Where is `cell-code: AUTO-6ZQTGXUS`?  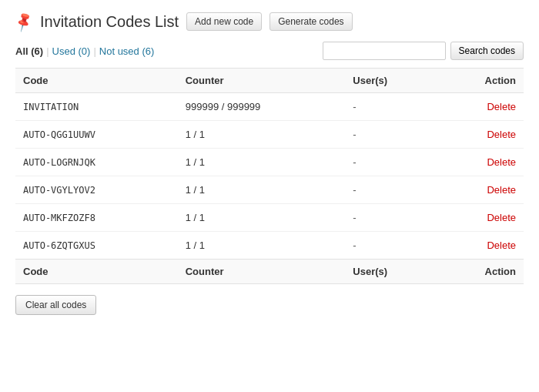 cell-code: AUTO-6ZQTGXUS is located at coordinates (97, 246).